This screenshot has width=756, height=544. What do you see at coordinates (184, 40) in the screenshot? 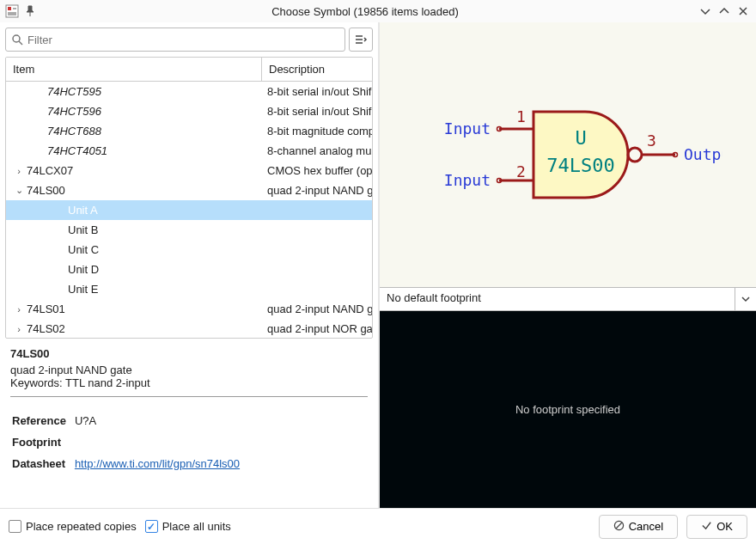
I see `filter-input` at bounding box center [184, 40].